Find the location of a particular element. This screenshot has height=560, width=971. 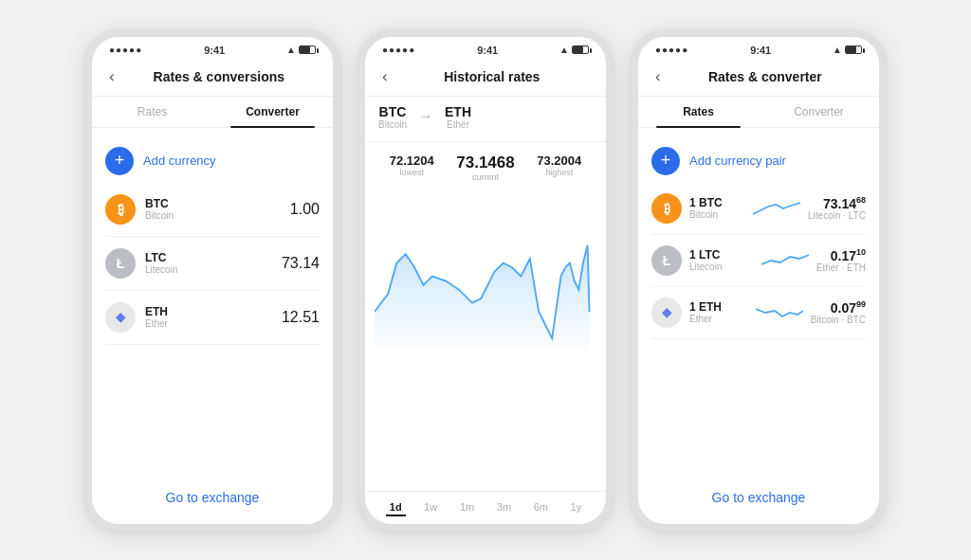

pair-to-name: Ether is located at coordinates (458, 125).